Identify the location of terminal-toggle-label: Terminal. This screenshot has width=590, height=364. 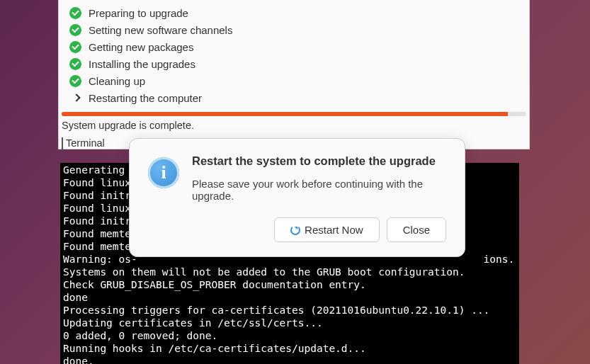
(85, 143).